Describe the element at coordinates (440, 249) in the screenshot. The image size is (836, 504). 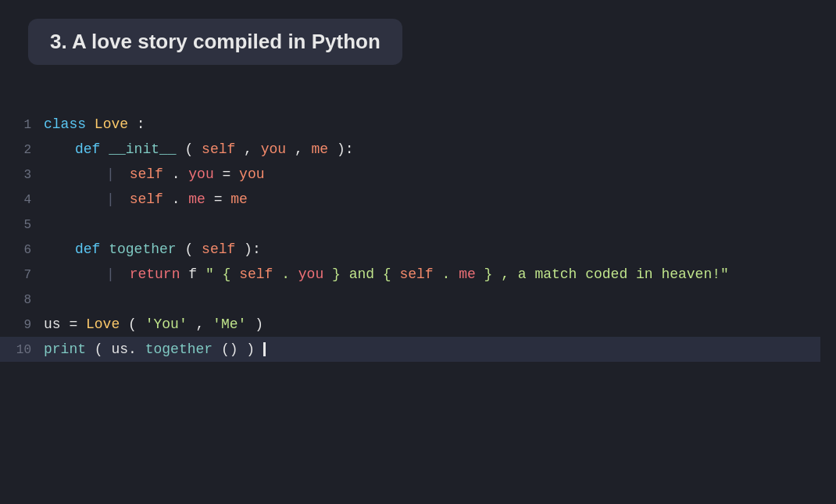
I see `line-content-6: def together ( self ):` at that location.